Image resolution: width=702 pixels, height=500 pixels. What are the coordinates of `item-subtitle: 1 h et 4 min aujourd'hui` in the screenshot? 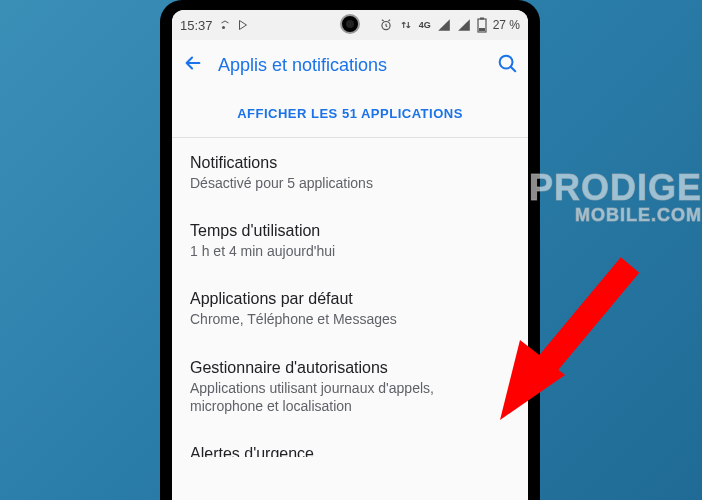 It's located at (350, 251).